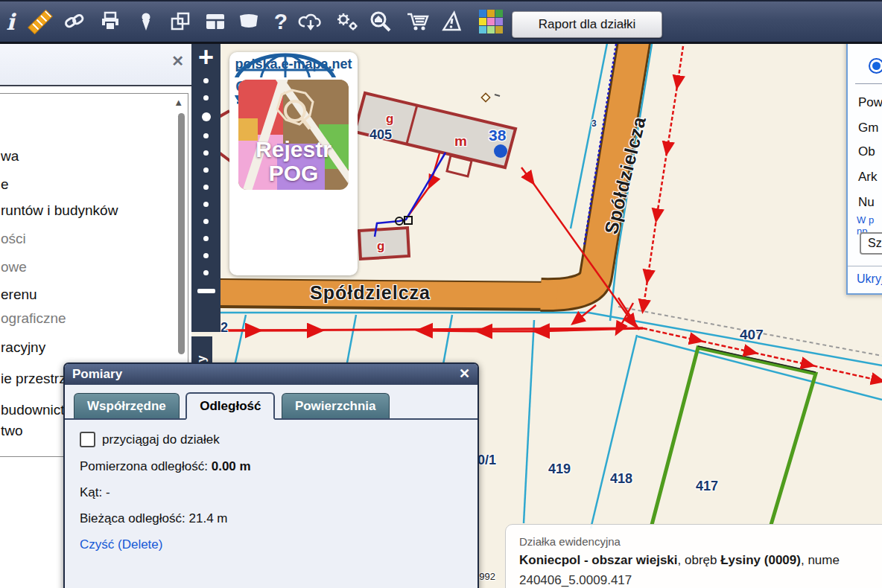  I want to click on print-icon, so click(110, 22).